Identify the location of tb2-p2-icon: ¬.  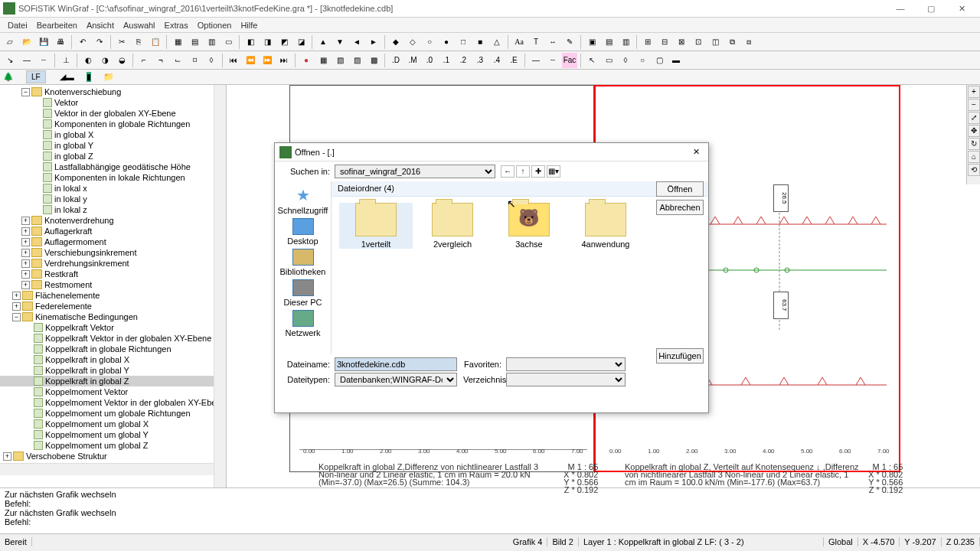
(161, 60).